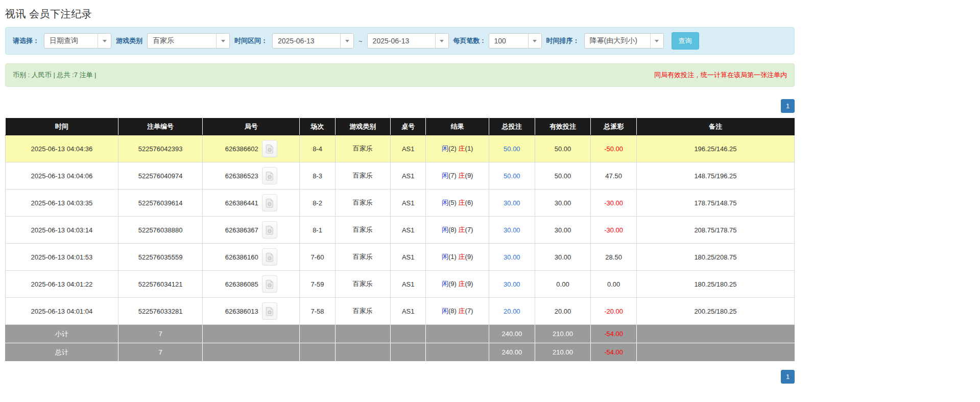  What do you see at coordinates (62, 284) in the screenshot?
I see `cell-time: 2025-06-13 04:01:22` at bounding box center [62, 284].